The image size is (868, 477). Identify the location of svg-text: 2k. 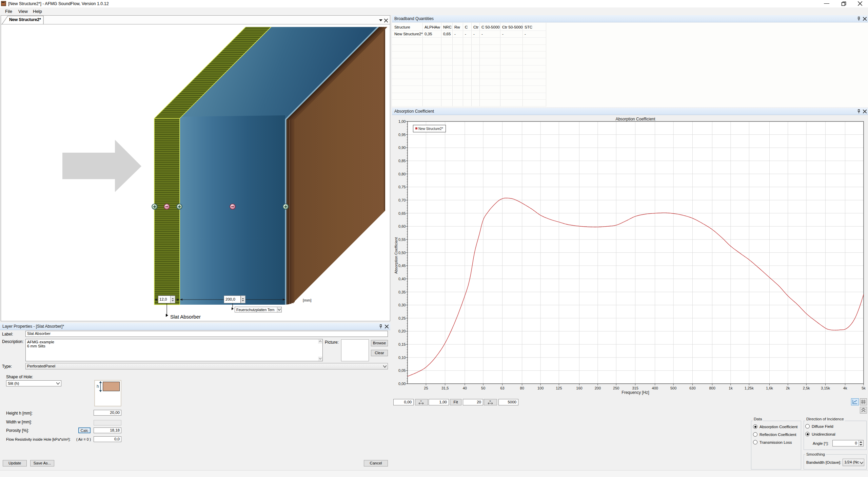
(788, 388).